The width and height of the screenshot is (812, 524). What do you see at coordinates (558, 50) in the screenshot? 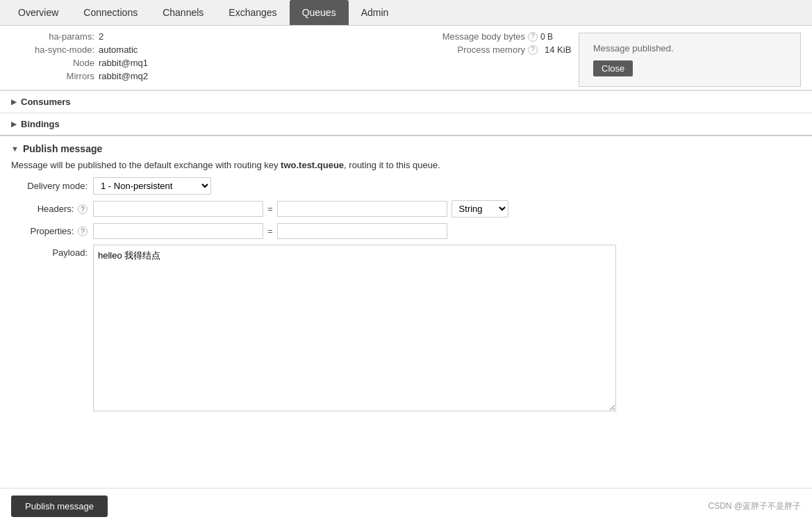
I see `process-memory-value: 14 KiB` at bounding box center [558, 50].